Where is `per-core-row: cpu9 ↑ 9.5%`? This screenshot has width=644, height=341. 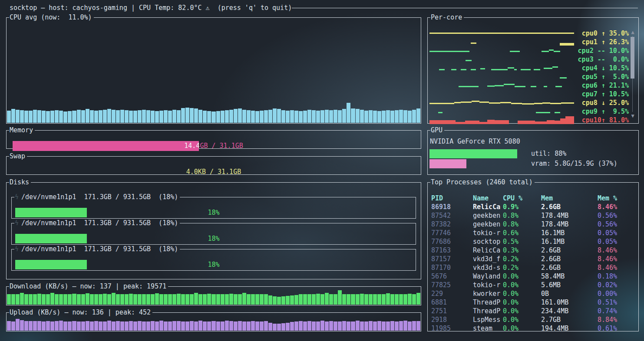
per-core-row: cpu9 ↑ 9.5% is located at coordinates (529, 111).